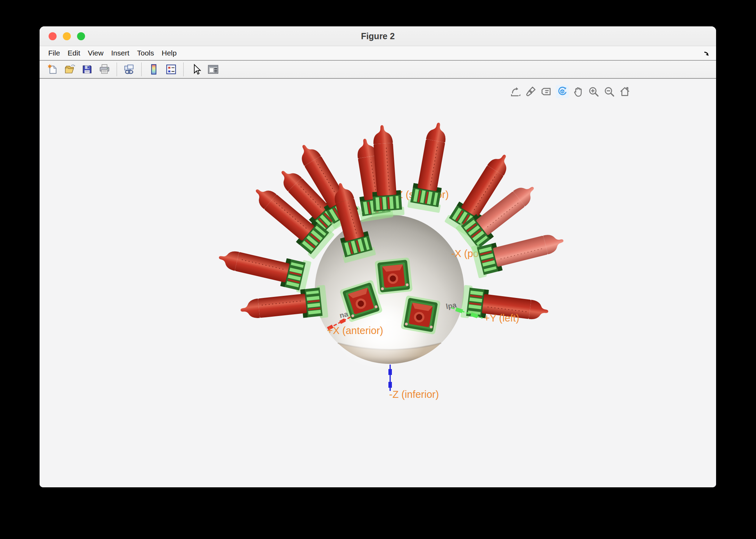 The image size is (756, 539). What do you see at coordinates (213, 69) in the screenshot?
I see `property-inspector-button` at bounding box center [213, 69].